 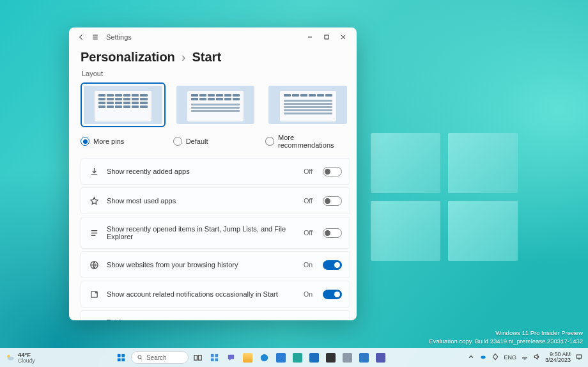 I want to click on notify-icon, so click(x=94, y=294).